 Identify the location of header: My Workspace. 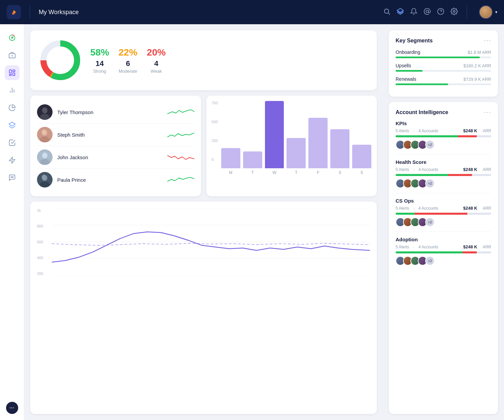
(252, 12).